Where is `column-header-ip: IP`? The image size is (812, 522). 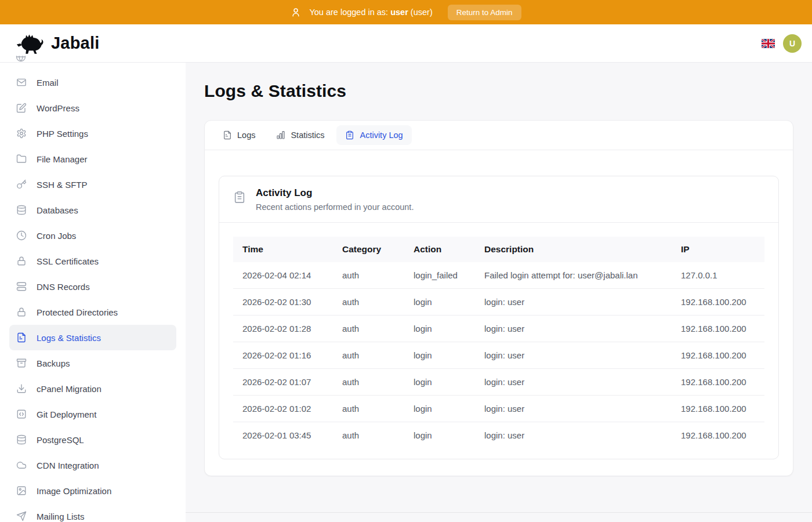 column-header-ip: IP is located at coordinates (718, 249).